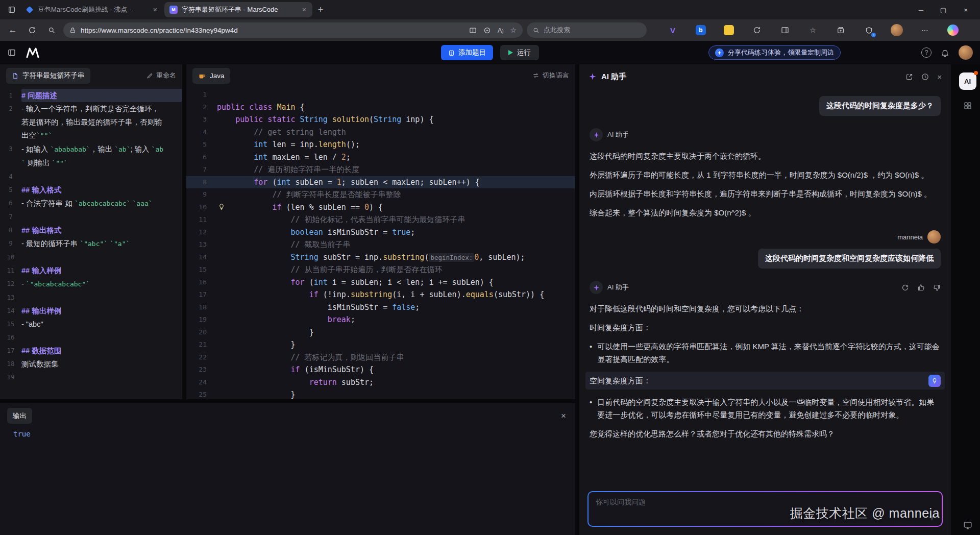 Image resolution: width=980 pixels, height=535 pixels. Describe the element at coordinates (211, 76) in the screenshot. I see `editor-language-tab: Java` at that location.